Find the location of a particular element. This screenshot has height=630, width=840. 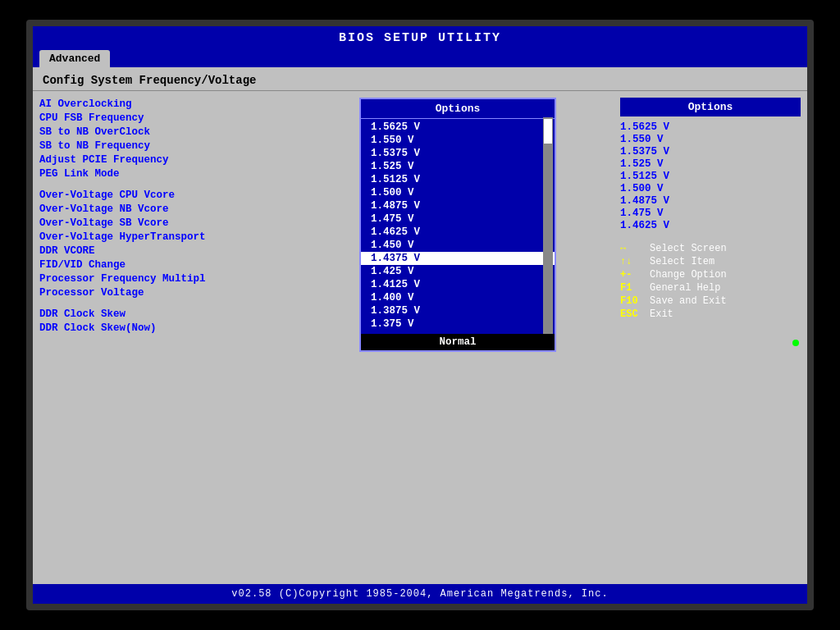

key-arrows-ud: ↑↓ is located at coordinates (632, 262).